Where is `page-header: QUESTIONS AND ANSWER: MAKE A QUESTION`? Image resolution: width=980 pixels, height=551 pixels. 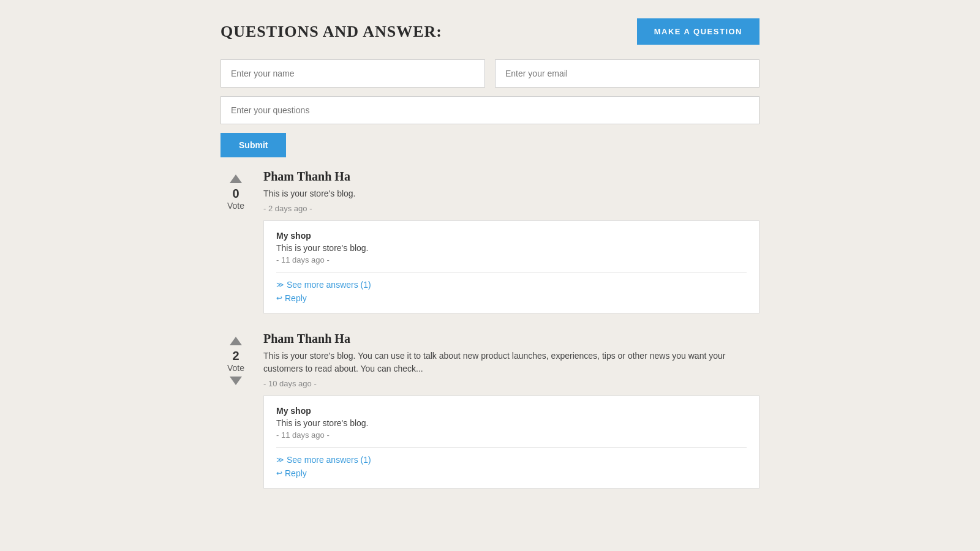 page-header: QUESTIONS AND ANSWER: MAKE A QUESTION is located at coordinates (490, 32).